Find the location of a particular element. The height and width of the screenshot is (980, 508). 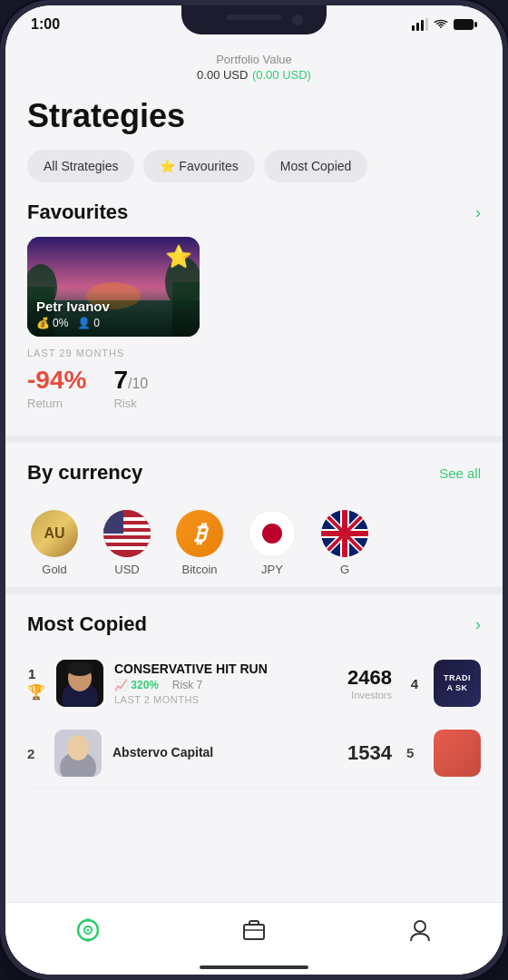

tab-favourites: ⭐ Favourites is located at coordinates (199, 166).